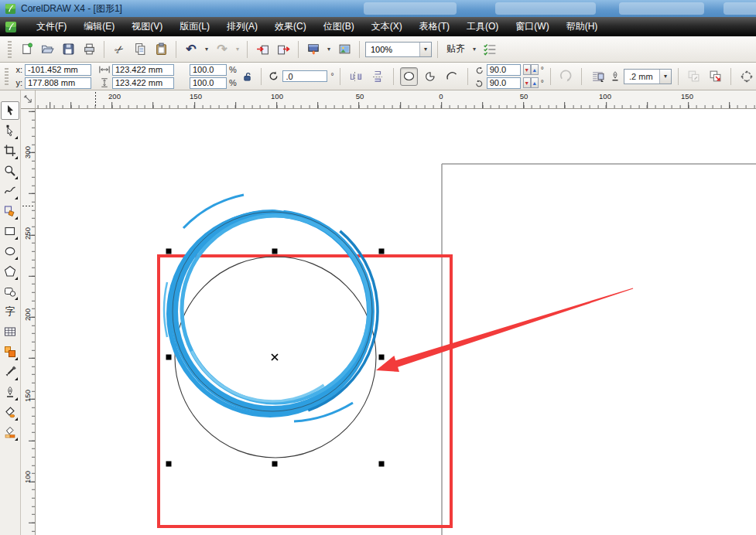  I want to click on menu-help: 帮助(H), so click(582, 26).